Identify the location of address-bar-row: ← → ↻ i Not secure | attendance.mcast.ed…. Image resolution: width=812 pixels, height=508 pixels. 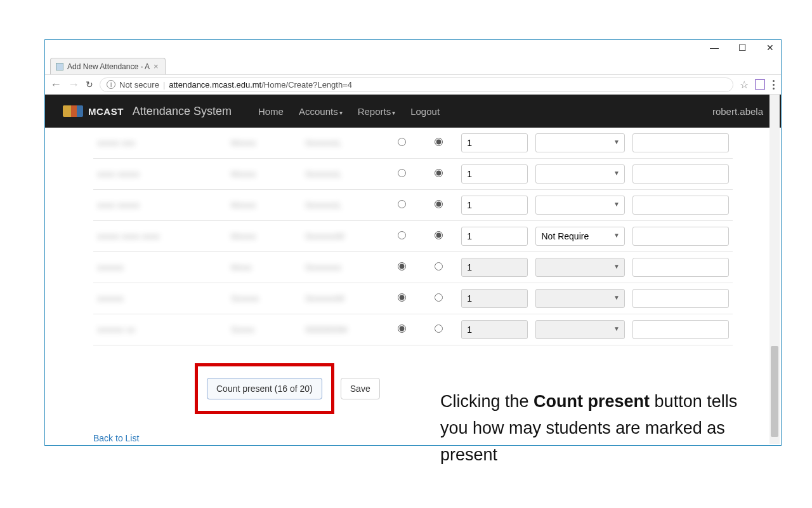
(413, 84).